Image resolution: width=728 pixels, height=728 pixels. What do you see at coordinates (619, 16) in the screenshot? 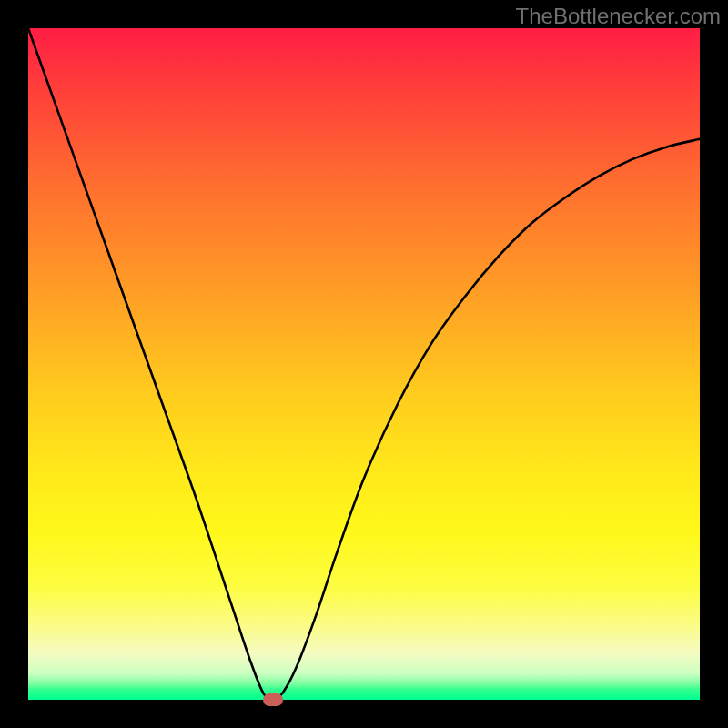
I see `source-label: TheBottlenecker.com` at bounding box center [619, 16].